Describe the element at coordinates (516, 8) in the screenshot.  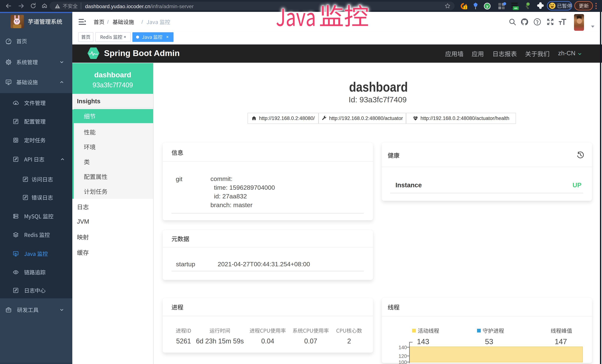
I see `svg-text: on` at that location.